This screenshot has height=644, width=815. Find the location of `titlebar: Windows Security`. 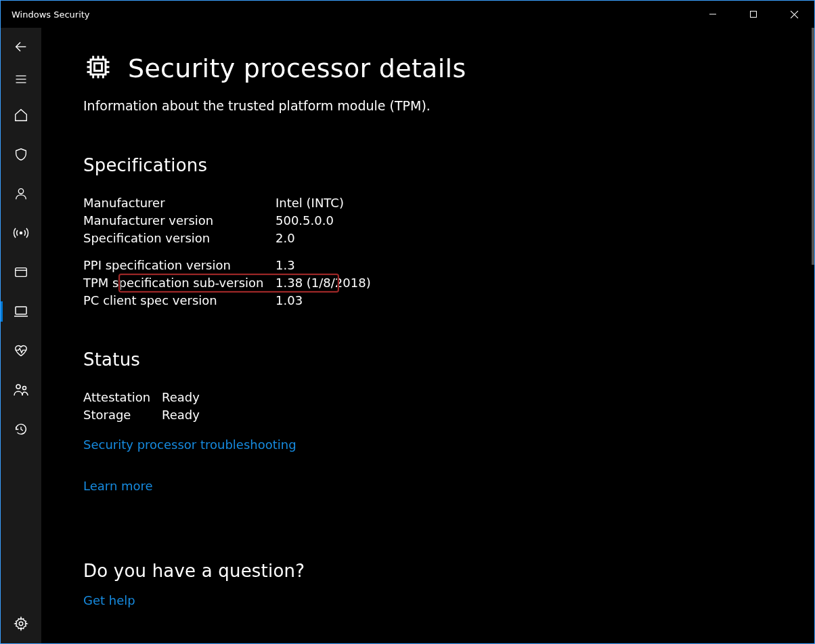

titlebar: Windows Security is located at coordinates (408, 14).